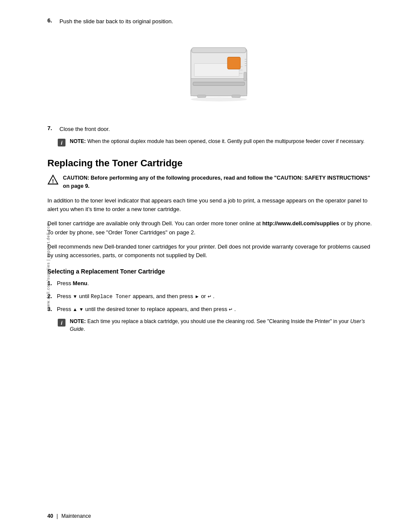  What do you see at coordinates (220, 182) in the screenshot?
I see `caution-text: CAUTION: Before performing any of the fo…` at bounding box center [220, 182].